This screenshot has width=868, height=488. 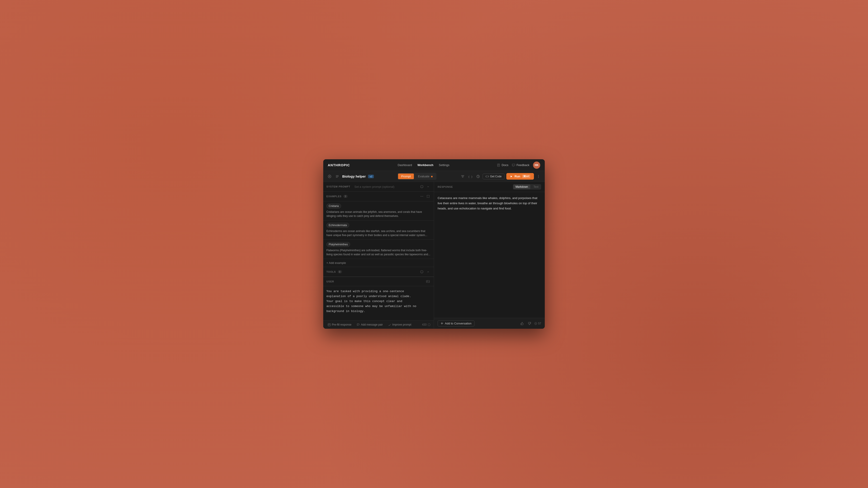 I want to click on examples-count: 3, so click(x=346, y=196).